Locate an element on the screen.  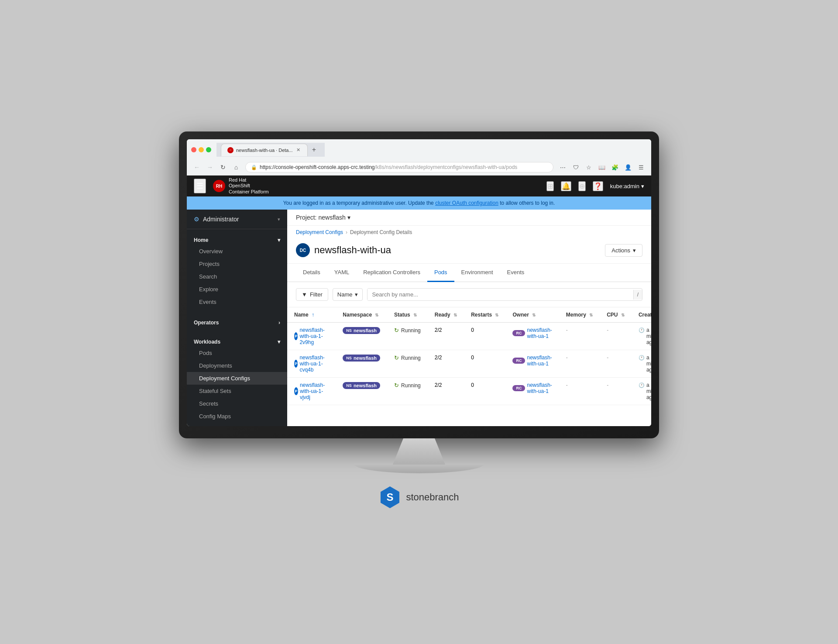
pod-name-cell: P newsflash-with-ua-1-vjvdj is located at coordinates (312, 391).